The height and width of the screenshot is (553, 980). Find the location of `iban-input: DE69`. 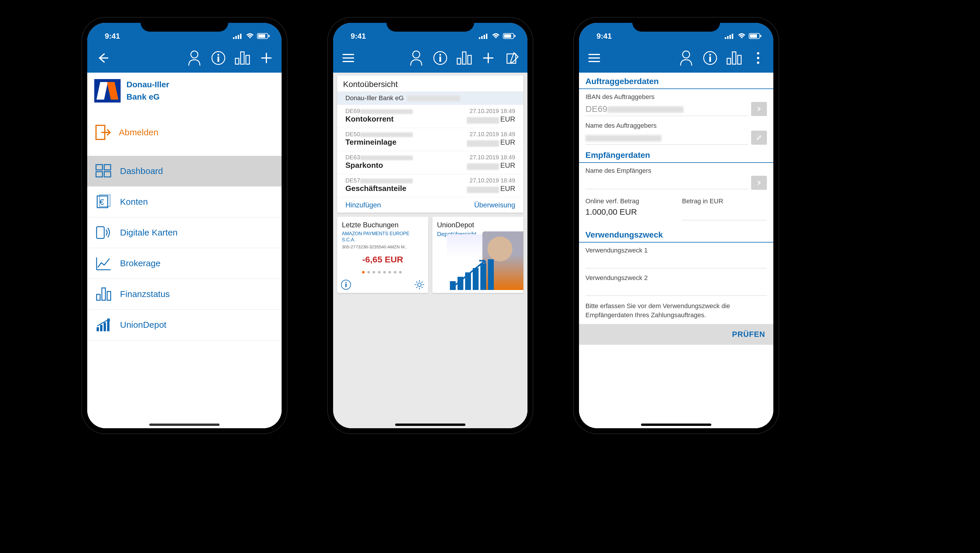

iban-input: DE69 is located at coordinates (667, 109).